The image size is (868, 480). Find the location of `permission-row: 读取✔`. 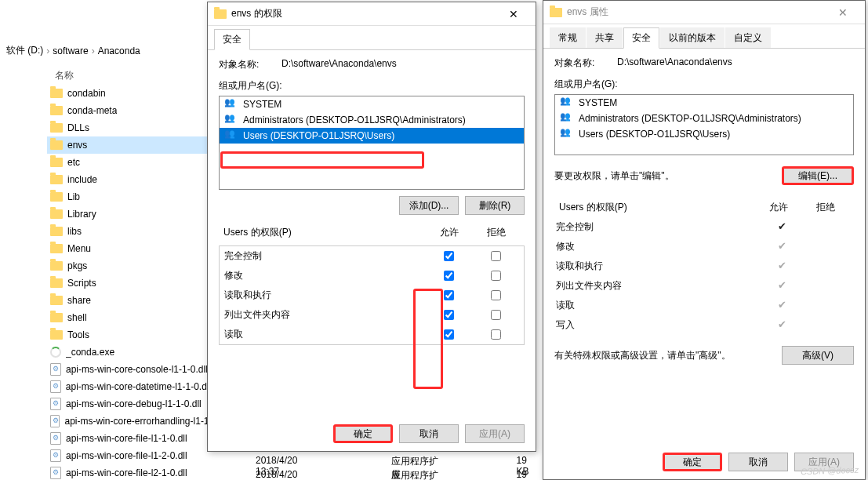

permission-row: 读取✔ is located at coordinates (704, 306).